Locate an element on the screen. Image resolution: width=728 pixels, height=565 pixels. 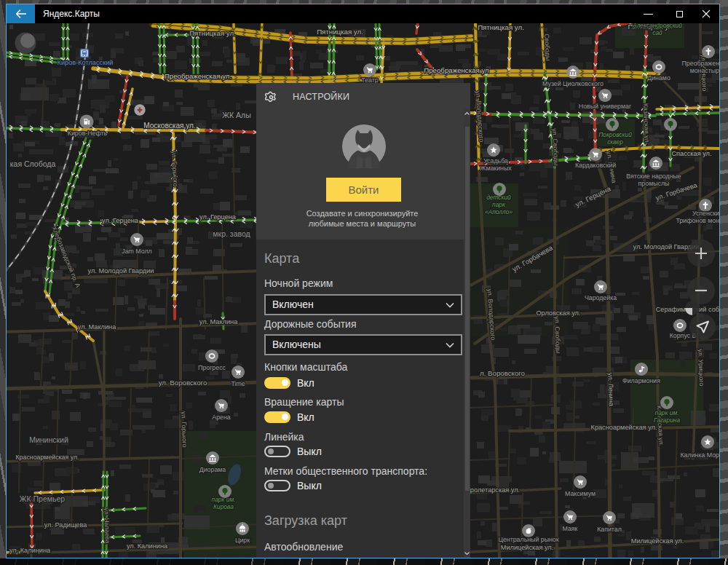
svg-text: Арена is located at coordinates (221, 417).